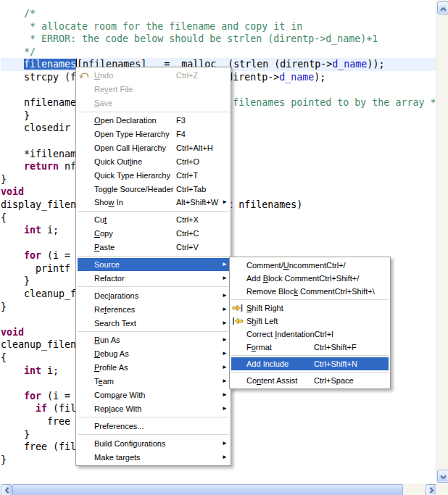  Describe the element at coordinates (135, 75) in the screenshot. I see `menu-item-label: Undo` at that location.